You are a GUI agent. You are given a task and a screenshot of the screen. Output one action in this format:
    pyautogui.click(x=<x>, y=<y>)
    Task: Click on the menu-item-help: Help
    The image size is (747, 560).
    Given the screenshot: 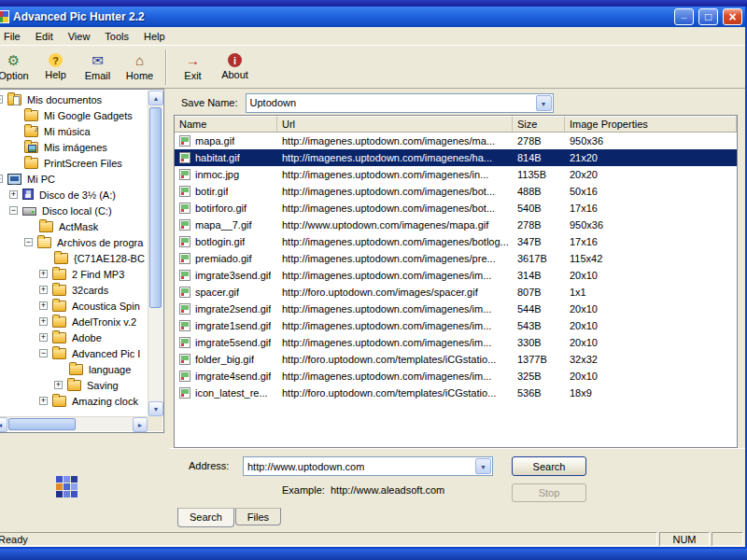 What is the action you would take?
    pyautogui.click(x=155, y=36)
    